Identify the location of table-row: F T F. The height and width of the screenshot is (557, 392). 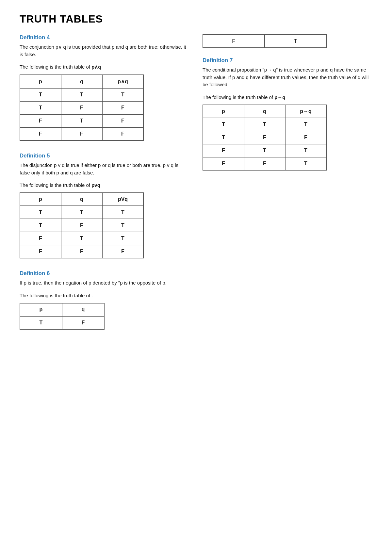
(82, 121).